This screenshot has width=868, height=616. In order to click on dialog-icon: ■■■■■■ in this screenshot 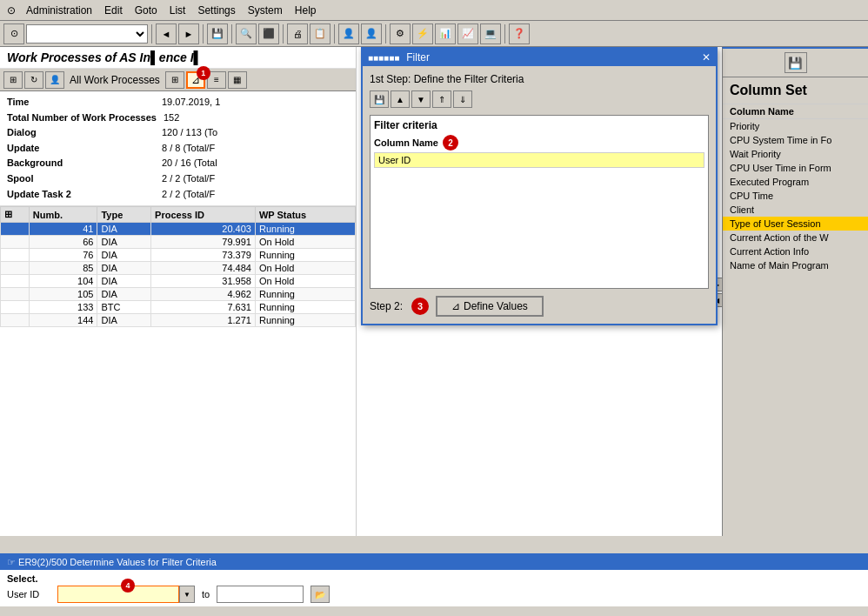, I will do `click(384, 57)`.